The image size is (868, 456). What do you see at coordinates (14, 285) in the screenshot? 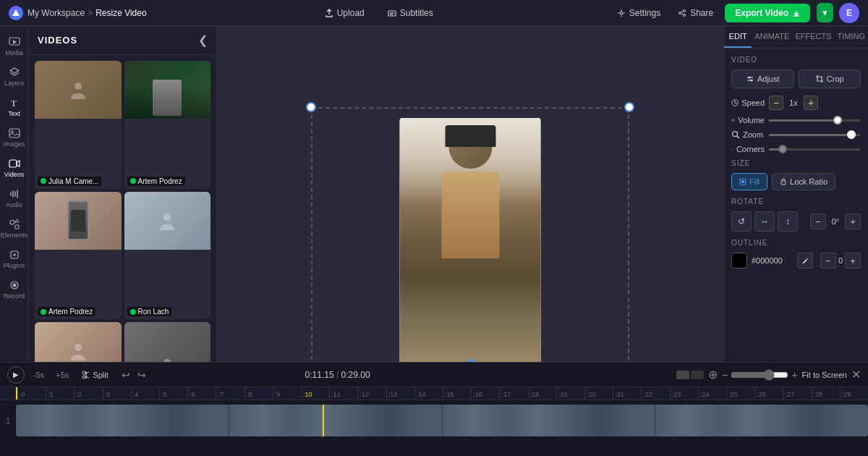
I see `record-icon` at bounding box center [14, 285].